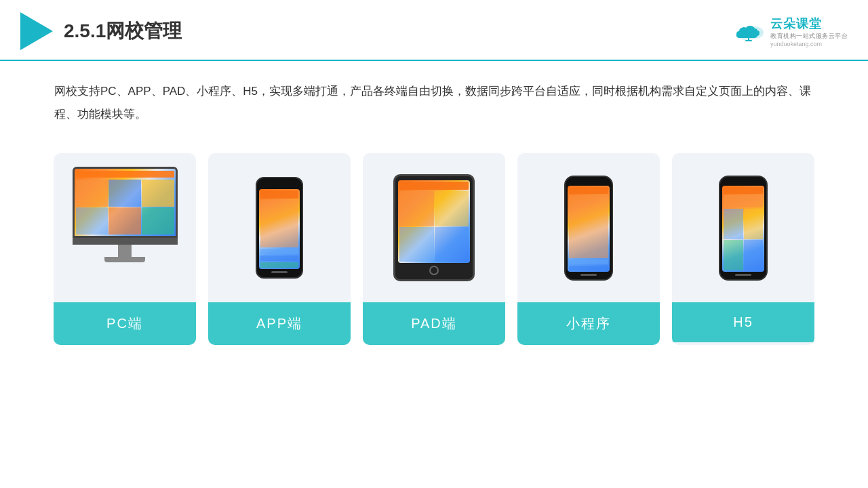 The height and width of the screenshot is (488, 868). What do you see at coordinates (279, 324) in the screenshot?
I see `card-app-label: APP端` at bounding box center [279, 324].